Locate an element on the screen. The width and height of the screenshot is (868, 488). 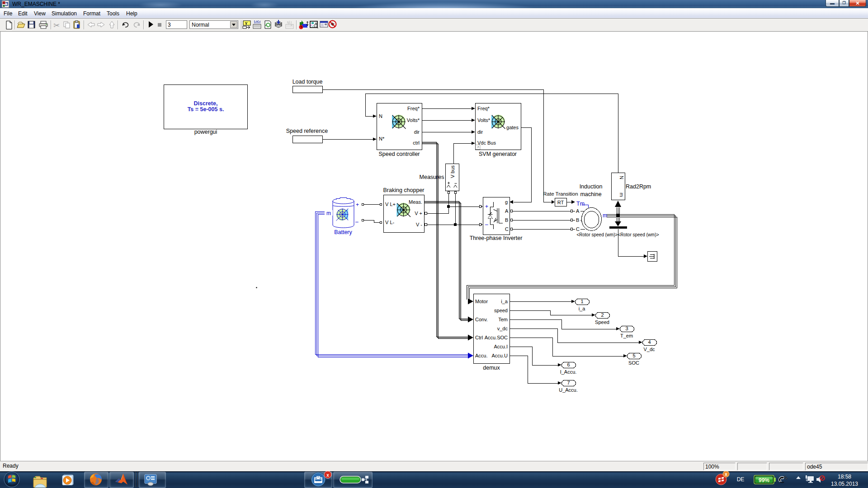
svg-text: 7 is located at coordinates (568, 383).